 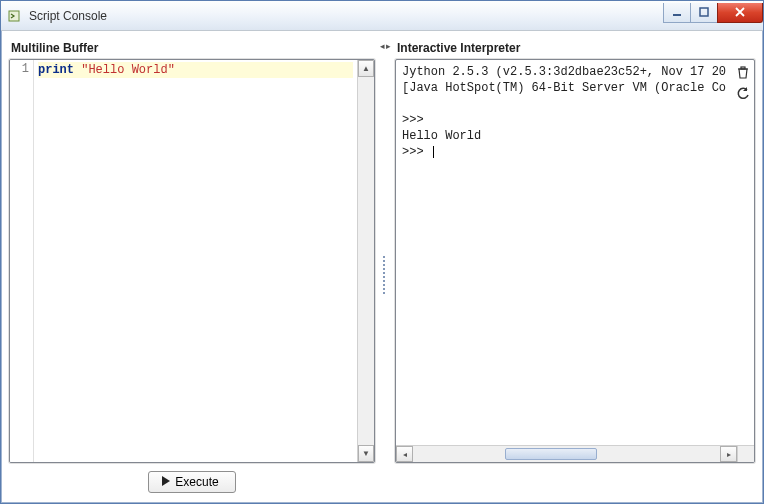 What do you see at coordinates (566, 454) in the screenshot?
I see `interpreter-horizontal-scrollbar: ◂ ▸` at bounding box center [566, 454].